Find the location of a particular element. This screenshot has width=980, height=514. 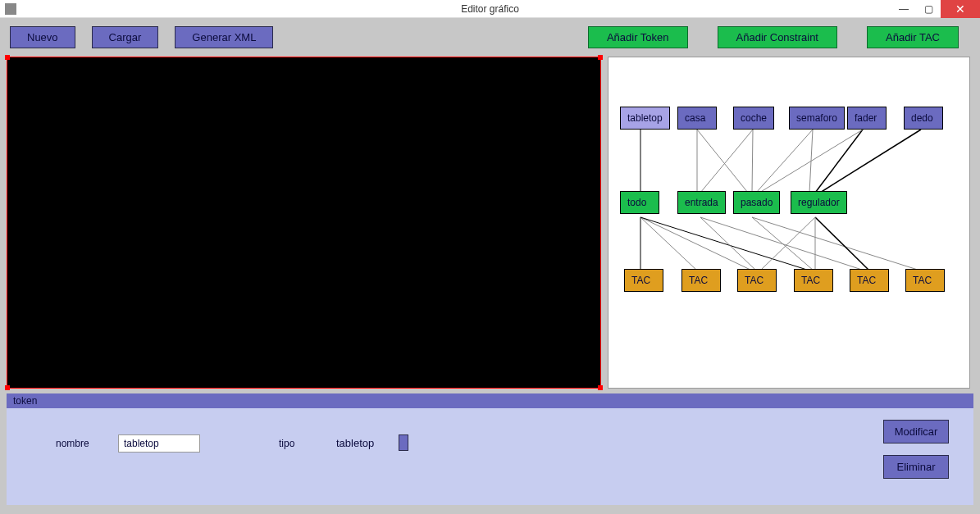

graph-node-constraint: entrada is located at coordinates (702, 202).